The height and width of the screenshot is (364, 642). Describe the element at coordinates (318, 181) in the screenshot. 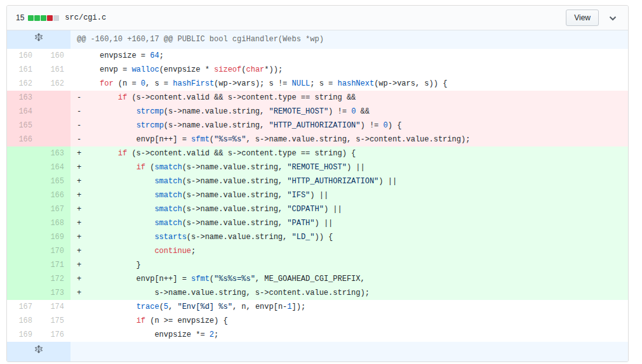

I see `diff-line: 165+ smatch(s->name.value.string, "HTTP_…` at that location.